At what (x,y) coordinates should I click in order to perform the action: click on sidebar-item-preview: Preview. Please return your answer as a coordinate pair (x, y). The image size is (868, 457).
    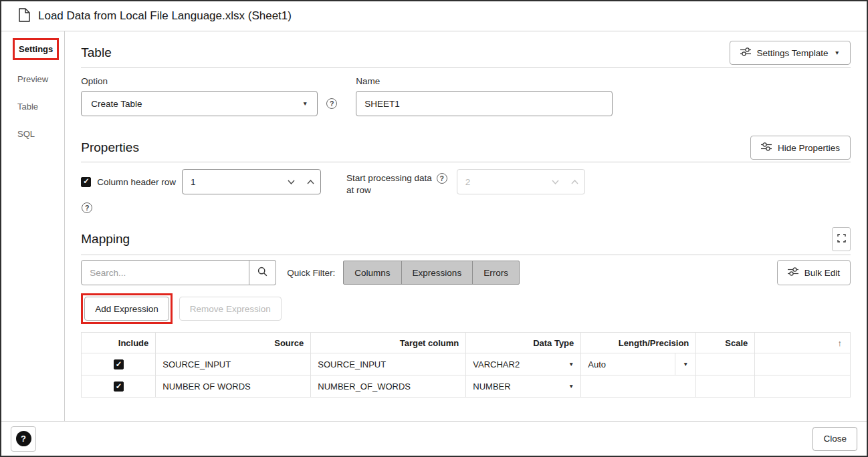
    Looking at the image, I should click on (33, 79).